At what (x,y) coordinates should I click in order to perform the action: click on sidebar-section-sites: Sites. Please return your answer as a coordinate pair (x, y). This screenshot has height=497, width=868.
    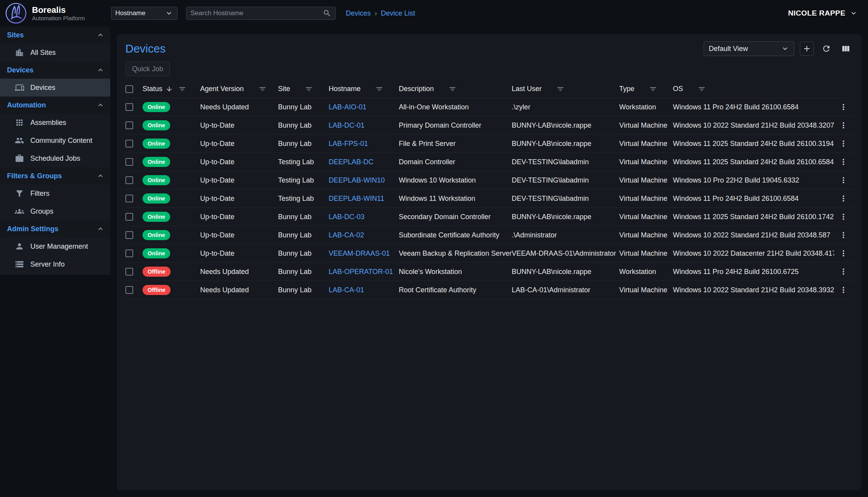
    Looking at the image, I should click on (55, 35).